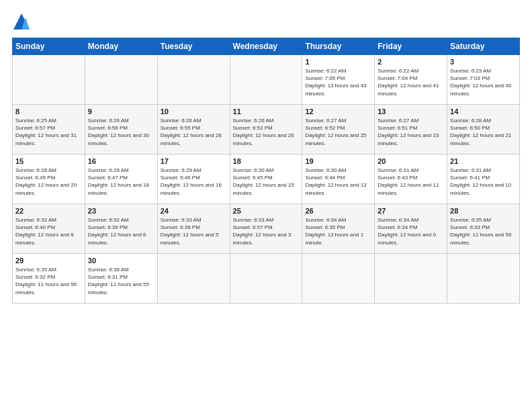 The height and width of the screenshot is (411, 532). I want to click on calendar-cell: 18Sunrise: 6:30 AMSunset: 6:45 PMDayligh…, so click(266, 179).